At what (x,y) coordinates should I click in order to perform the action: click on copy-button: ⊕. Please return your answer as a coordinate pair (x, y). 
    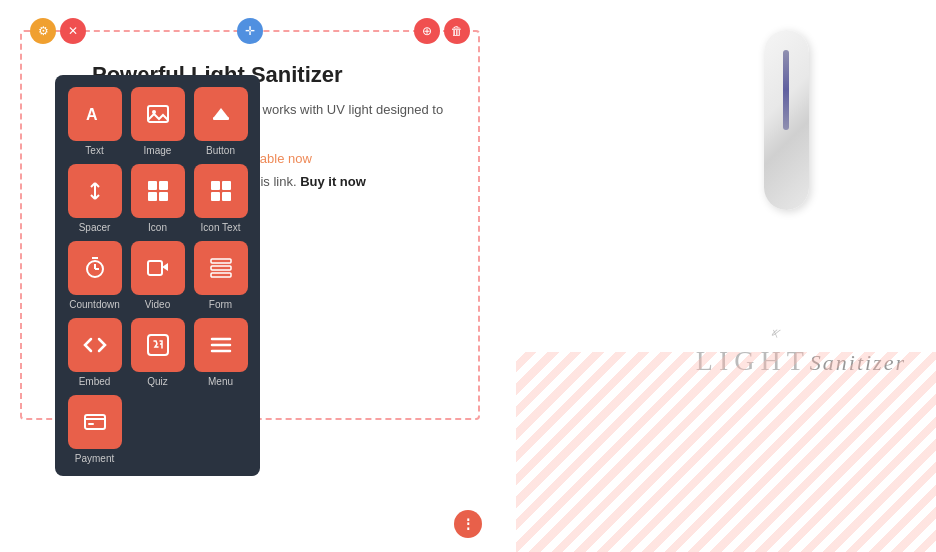
    Looking at the image, I should click on (427, 31).